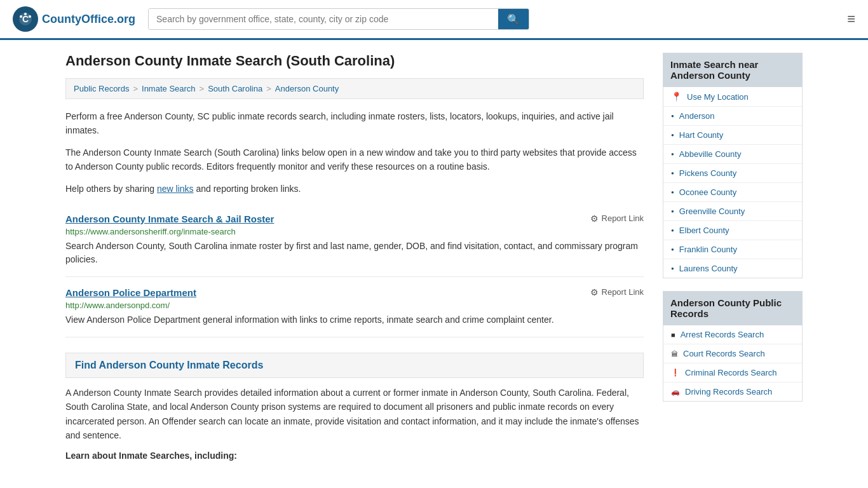 This screenshot has width=868, height=488. I want to click on logo-icon: C, so click(25, 19).